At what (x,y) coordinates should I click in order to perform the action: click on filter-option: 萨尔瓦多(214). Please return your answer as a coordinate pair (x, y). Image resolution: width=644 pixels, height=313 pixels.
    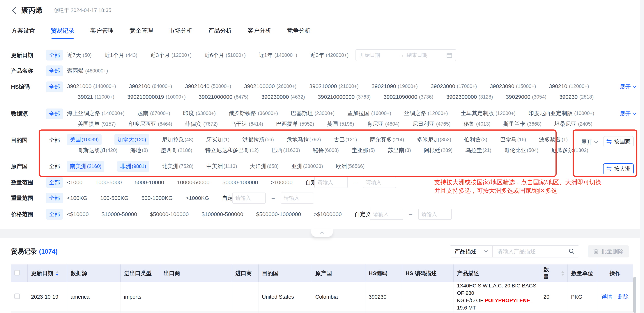
    Looking at the image, I should click on (387, 140).